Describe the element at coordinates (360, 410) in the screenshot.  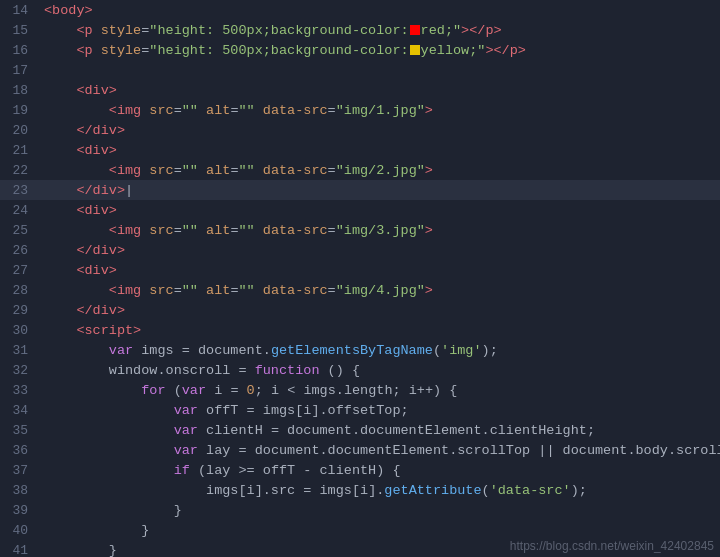
I see `line-34: 34 var offT = imgs[i].offsetTop;` at that location.